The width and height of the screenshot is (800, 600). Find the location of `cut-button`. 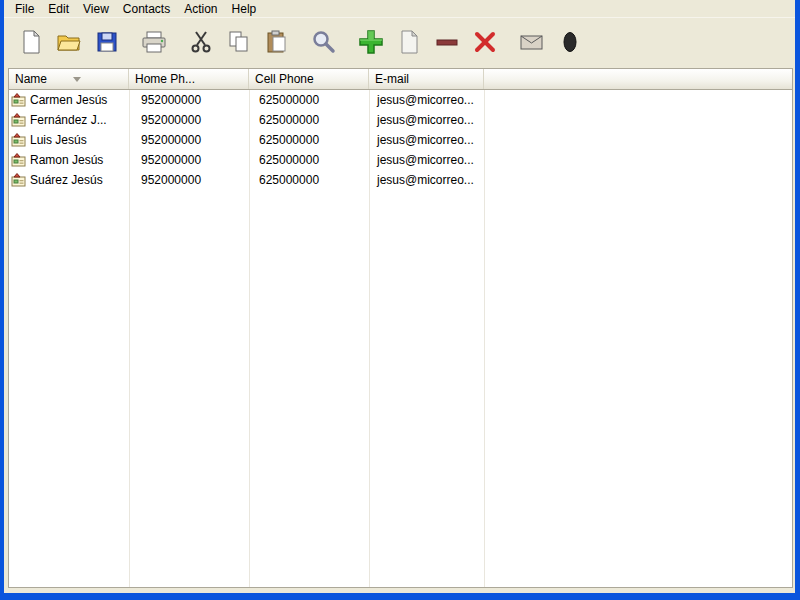

cut-button is located at coordinates (201, 42).